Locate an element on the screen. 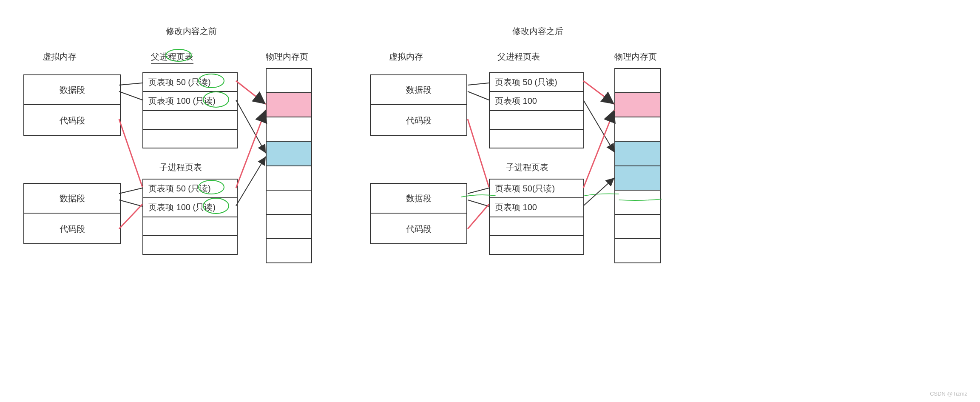 The height and width of the screenshot is (402, 980). right-pt1-r1: 页表项 50 (只读) is located at coordinates (537, 83).